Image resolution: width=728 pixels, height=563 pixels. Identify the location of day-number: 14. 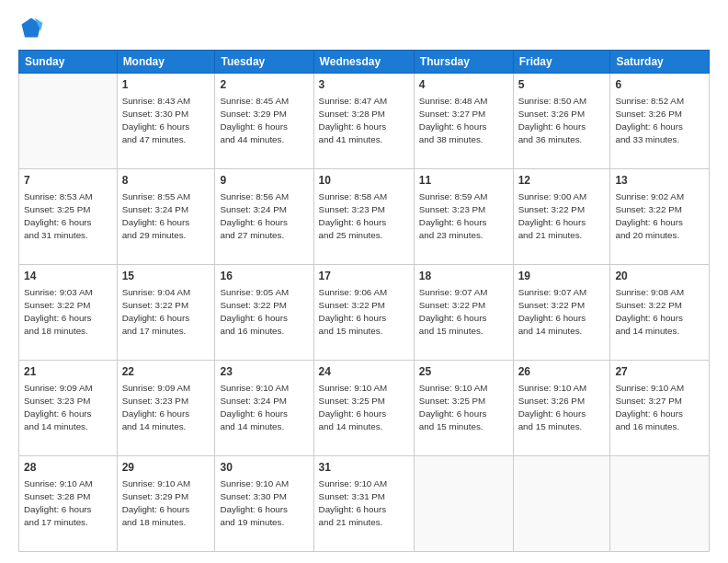
(68, 276).